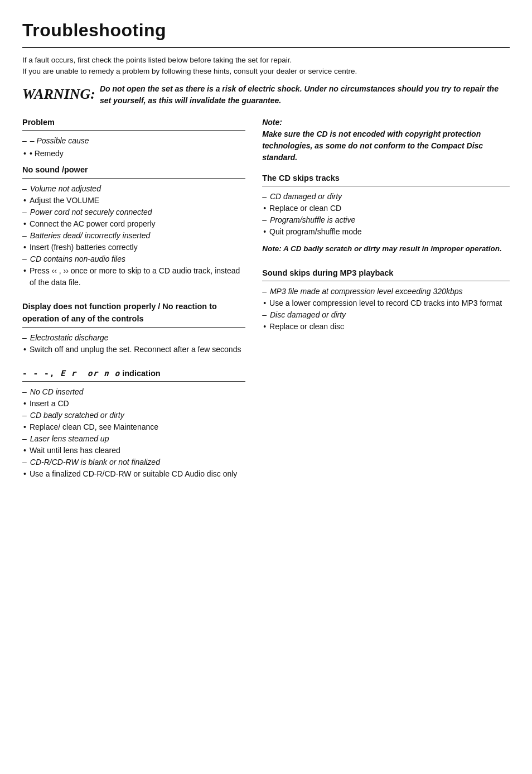 This screenshot has height=774, width=532. What do you see at coordinates (134, 404) in the screenshot?
I see `remedy-insert-cd: Insert a CD` at bounding box center [134, 404].